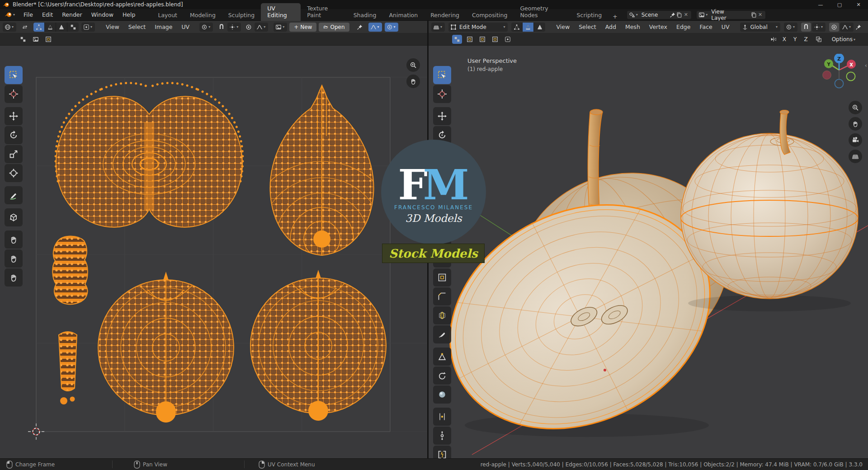 The width and height of the screenshot is (868, 470). Describe the element at coordinates (392, 27) in the screenshot. I see `uv-snap-mode-dropdown: ▾` at that location.